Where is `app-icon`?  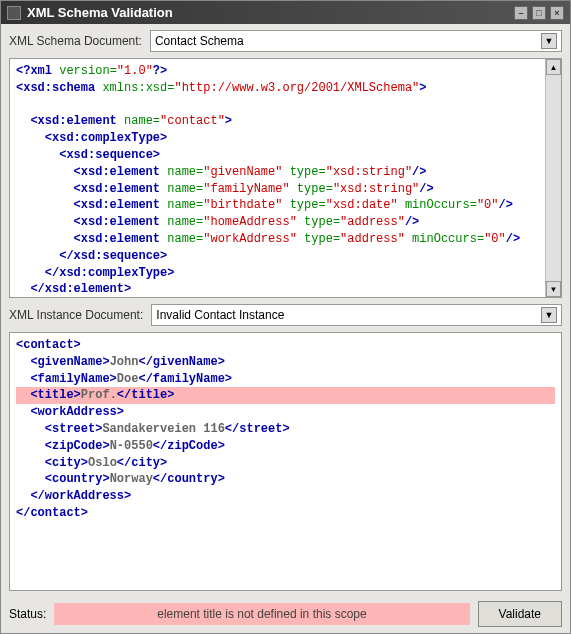
app-icon is located at coordinates (14, 13).